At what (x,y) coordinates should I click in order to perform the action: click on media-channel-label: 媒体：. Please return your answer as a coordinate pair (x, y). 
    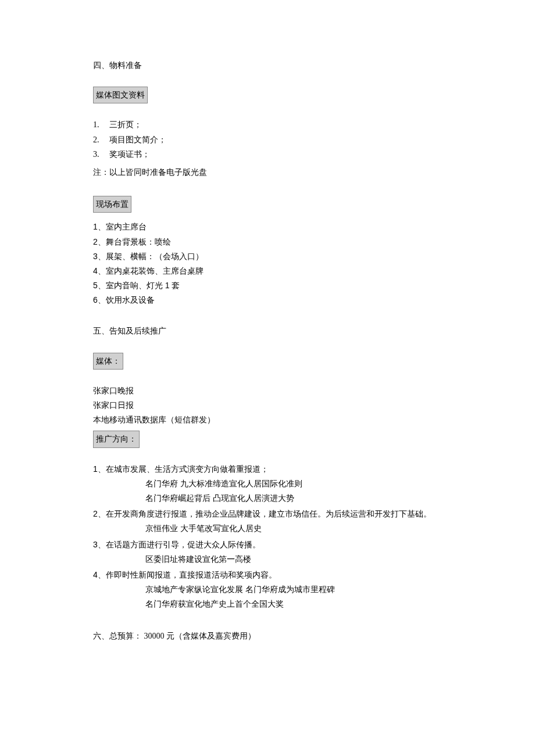
    Looking at the image, I should click on (108, 361).